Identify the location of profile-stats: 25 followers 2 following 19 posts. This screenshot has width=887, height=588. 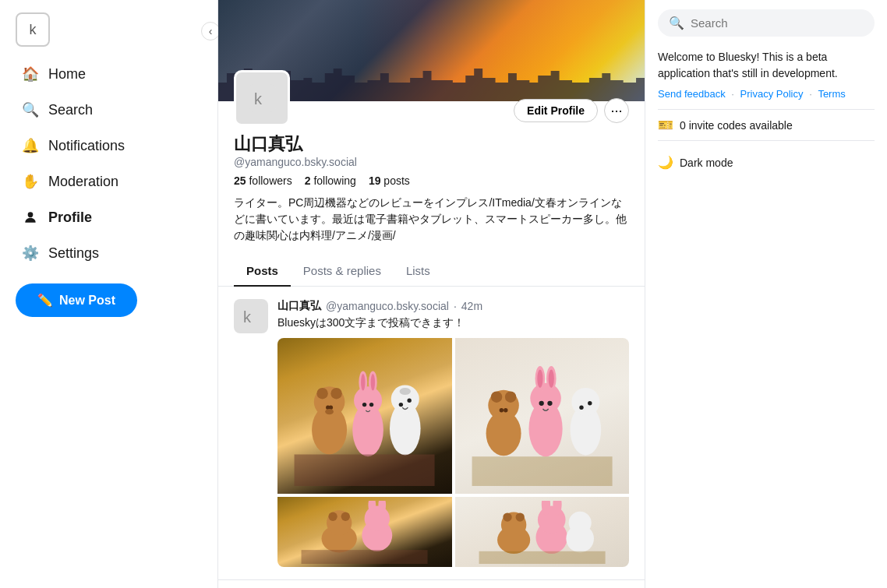
(432, 181).